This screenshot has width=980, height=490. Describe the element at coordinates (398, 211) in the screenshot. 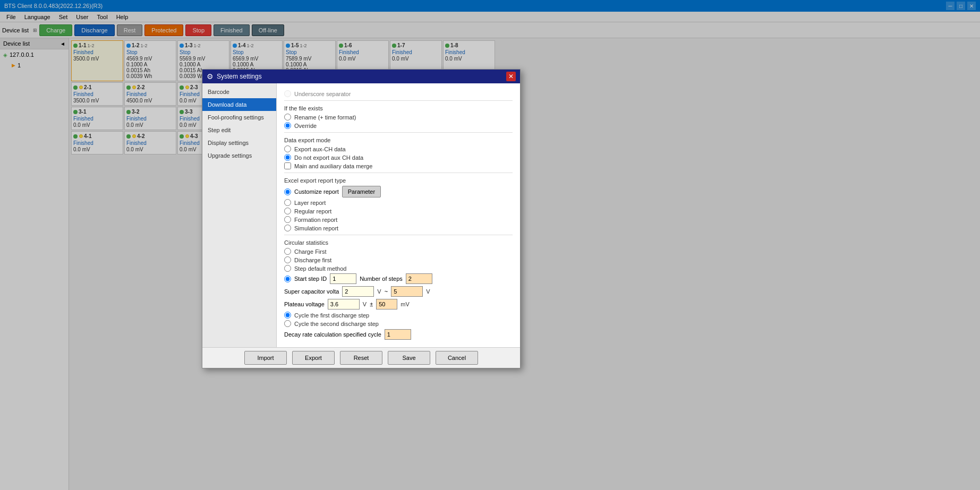

I see `regular-report-row: Regular report` at that location.